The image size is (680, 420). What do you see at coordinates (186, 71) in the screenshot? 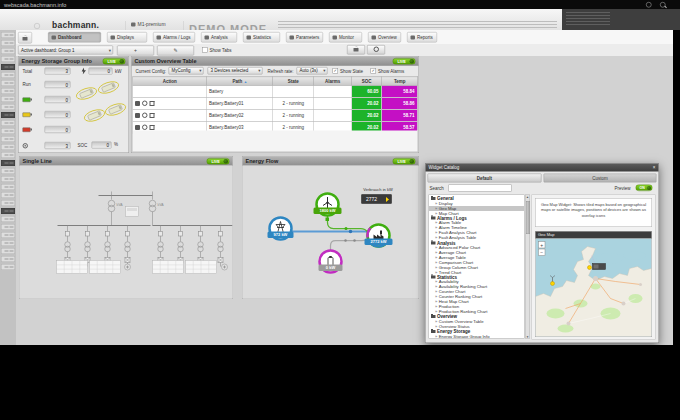
I see `config-select: MyConfig` at bounding box center [186, 71].